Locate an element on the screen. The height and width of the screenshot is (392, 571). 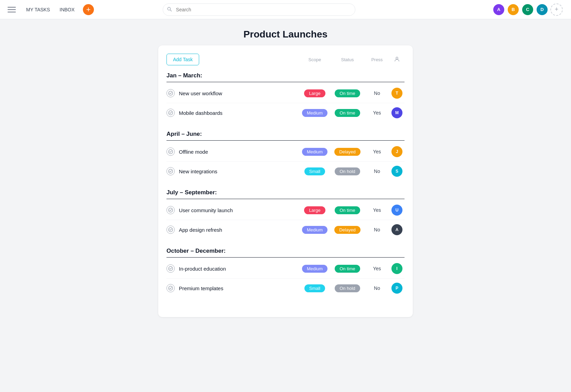
avatar: I is located at coordinates (397, 269).